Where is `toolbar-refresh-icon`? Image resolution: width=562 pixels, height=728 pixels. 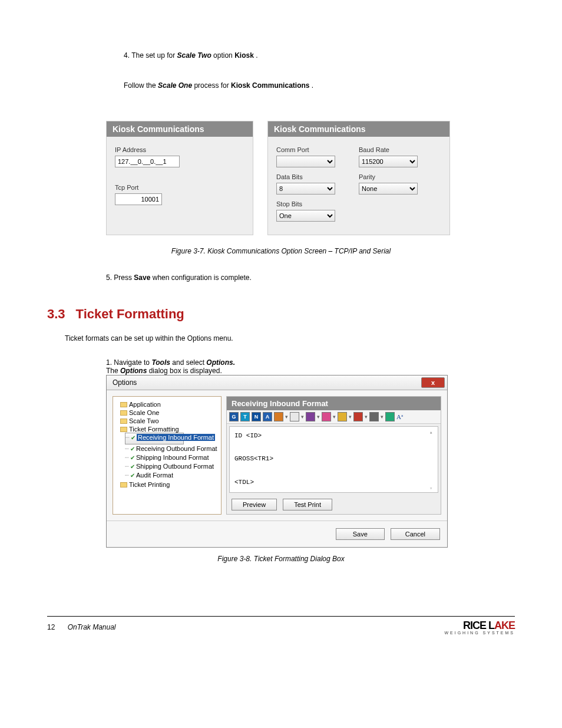 toolbar-refresh-icon is located at coordinates (390, 417).